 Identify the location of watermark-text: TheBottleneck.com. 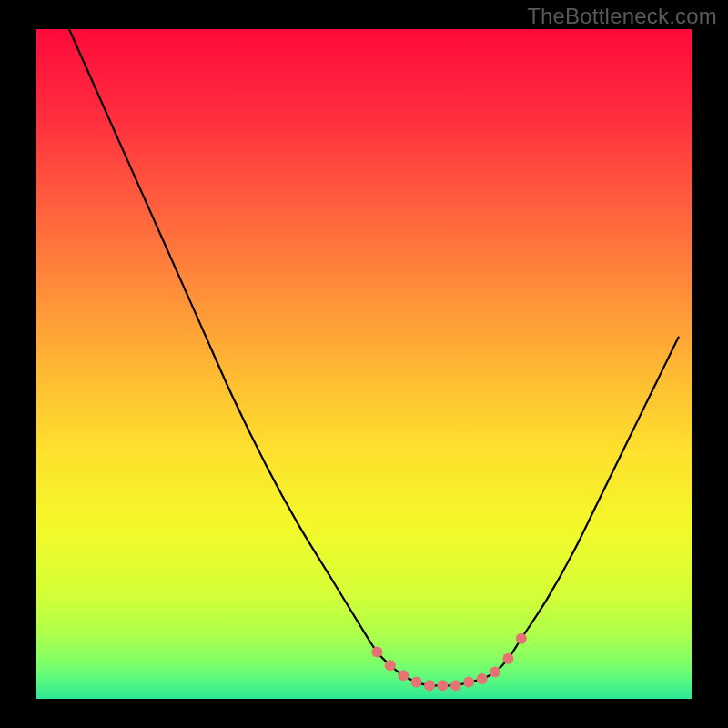
(622, 16).